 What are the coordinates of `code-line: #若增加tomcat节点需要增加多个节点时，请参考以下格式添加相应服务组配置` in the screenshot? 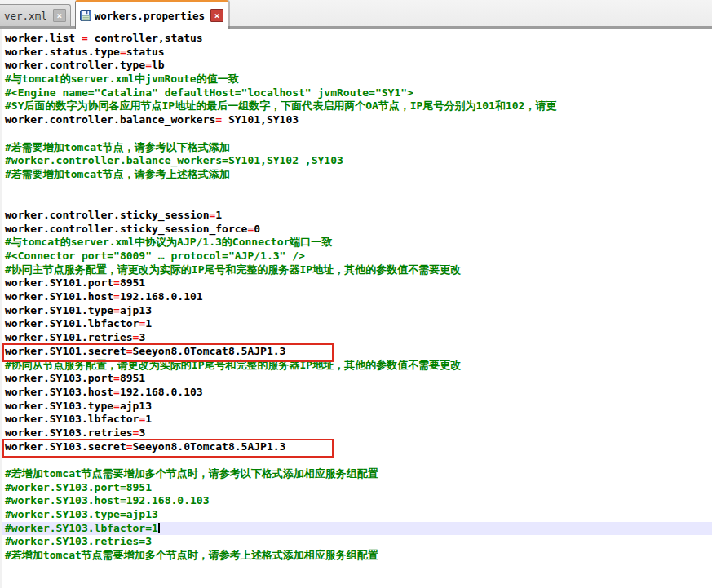 It's located at (357, 475).